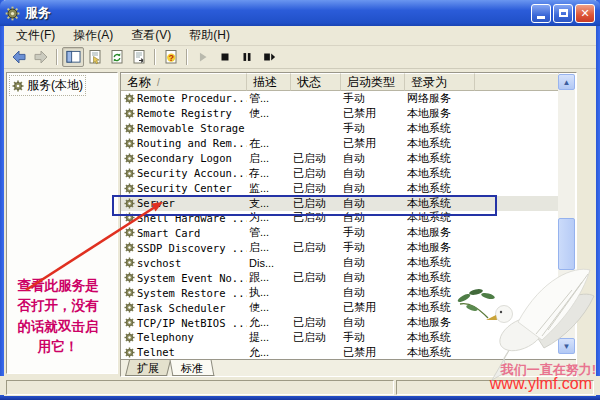  Describe the element at coordinates (18, 86) in the screenshot. I see `services-gear-icon` at that location.